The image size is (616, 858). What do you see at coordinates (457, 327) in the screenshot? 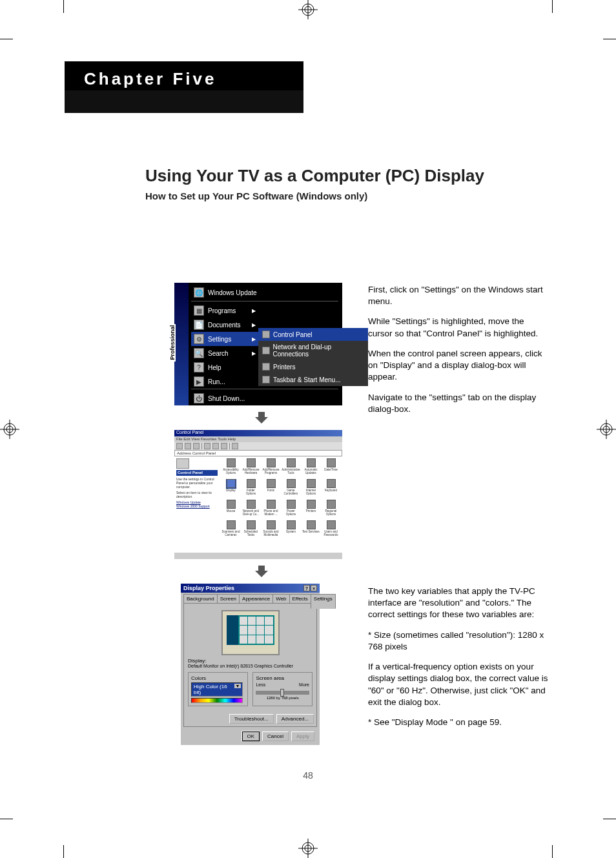
I see `instruction-text: While "Settings" is highlighted, move th…` at bounding box center [457, 327].